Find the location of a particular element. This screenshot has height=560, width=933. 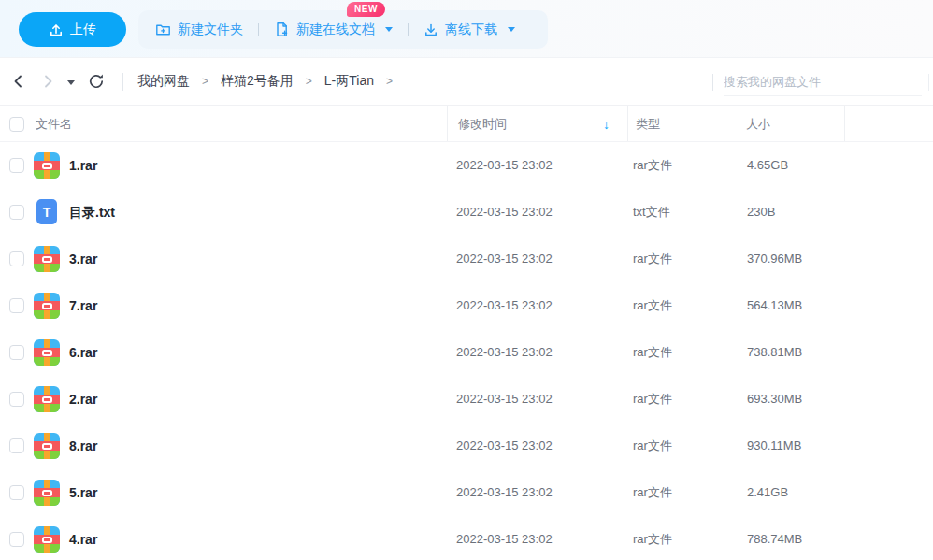

file-name: 8.rar is located at coordinates (83, 446).